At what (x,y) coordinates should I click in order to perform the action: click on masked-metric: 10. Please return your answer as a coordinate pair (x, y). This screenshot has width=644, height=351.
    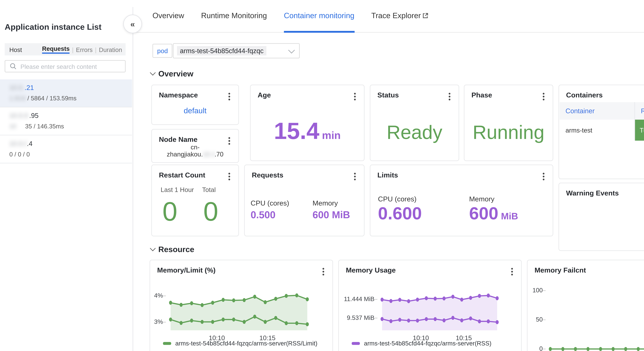
    Looking at the image, I should click on (17, 126).